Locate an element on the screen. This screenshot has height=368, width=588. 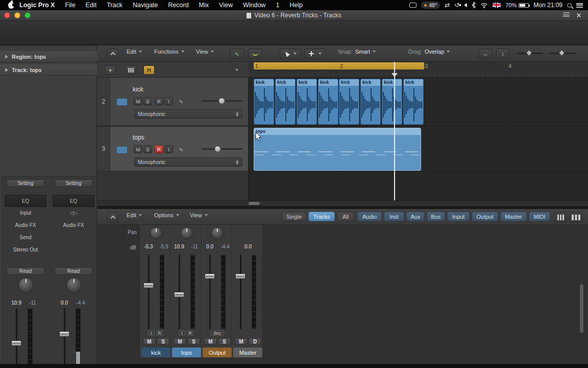
scrollbar-thumb is located at coordinates (254, 203).